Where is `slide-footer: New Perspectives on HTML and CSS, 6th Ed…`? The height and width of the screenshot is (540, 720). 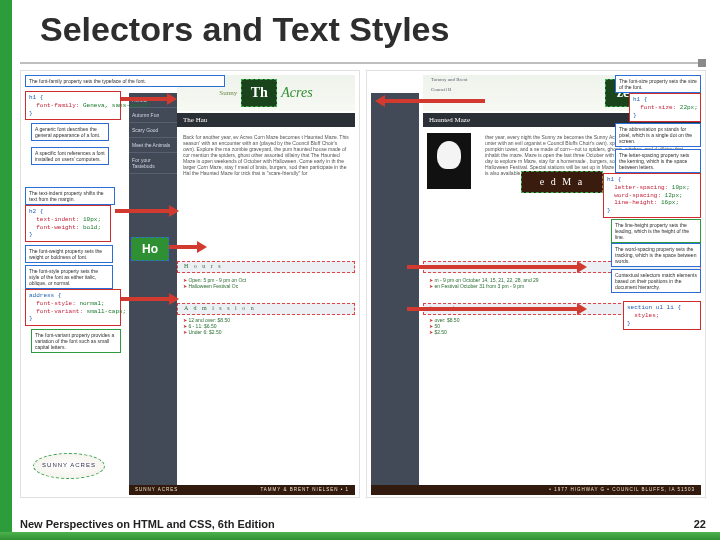
slide-footer: New Perspectives on HTML and CSS, 6th Ed… is located at coordinates (363, 524).